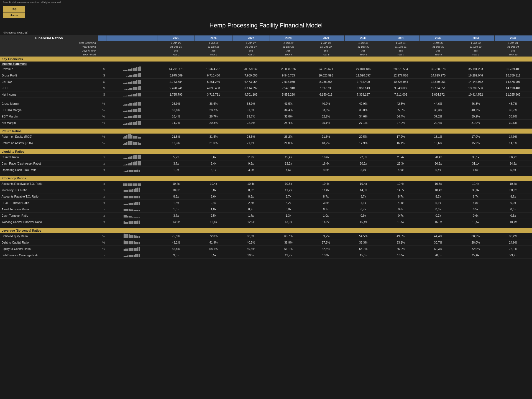 Image resolution: width=532 pixels, height=399 pixels. Describe the element at coordinates (176, 43) in the screenshot. I see `meta-val-0: 1-Jan-25` at that location.